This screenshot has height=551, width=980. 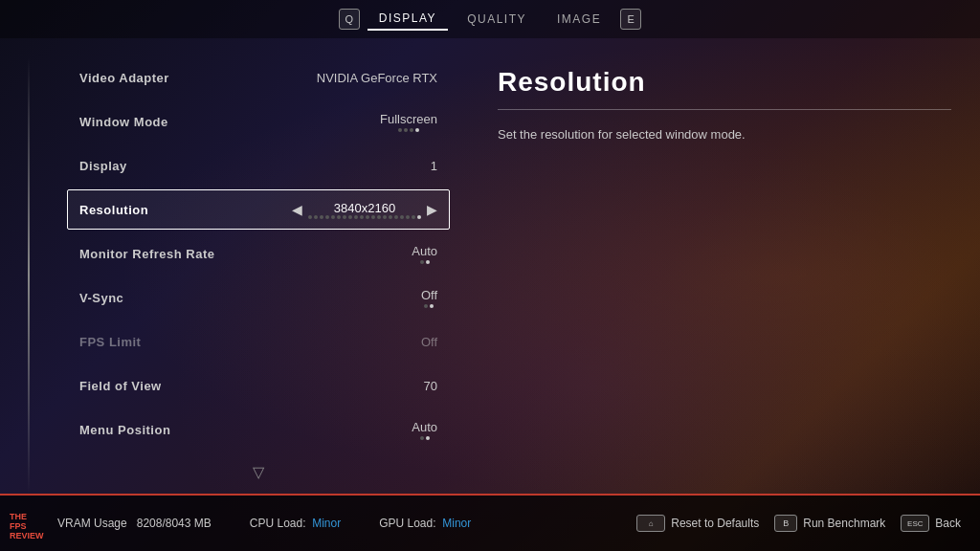 What do you see at coordinates (326, 523) in the screenshot?
I see `cpu-value: Minor` at bounding box center [326, 523].